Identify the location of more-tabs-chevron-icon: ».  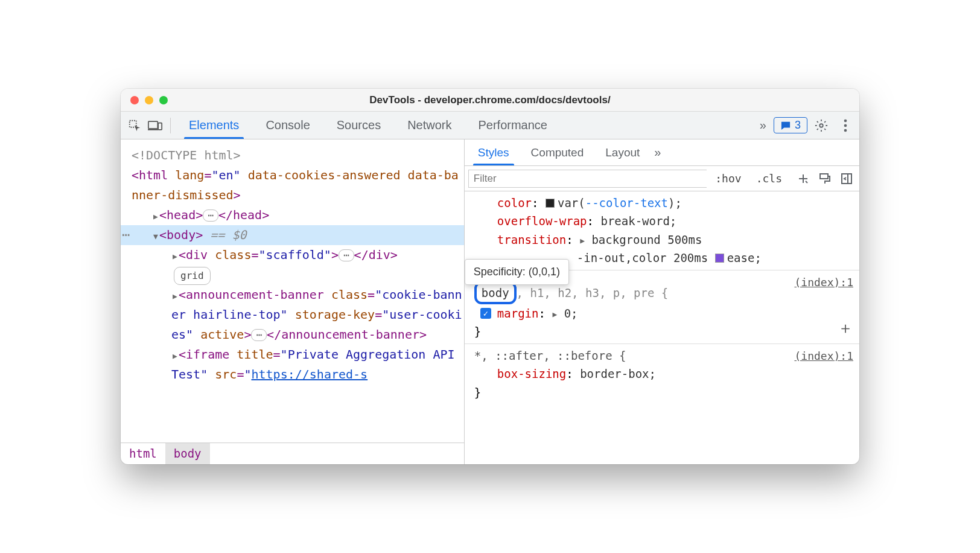
(763, 126).